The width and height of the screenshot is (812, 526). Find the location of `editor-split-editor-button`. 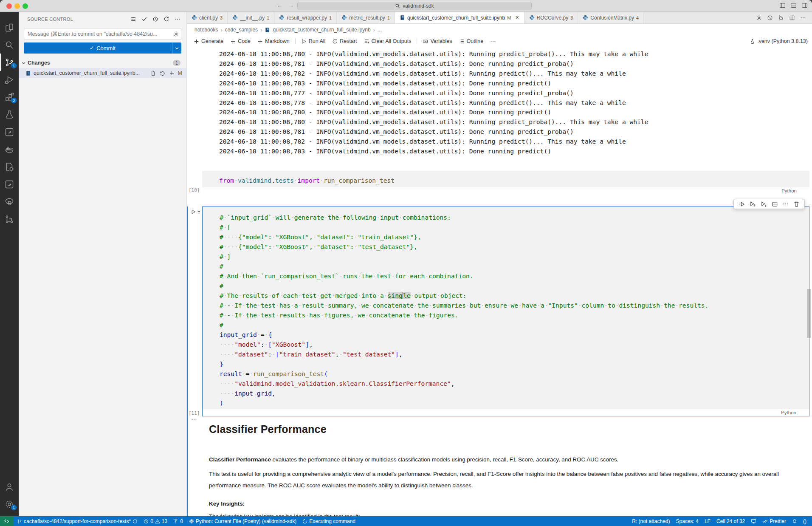

editor-split-editor-button is located at coordinates (792, 18).